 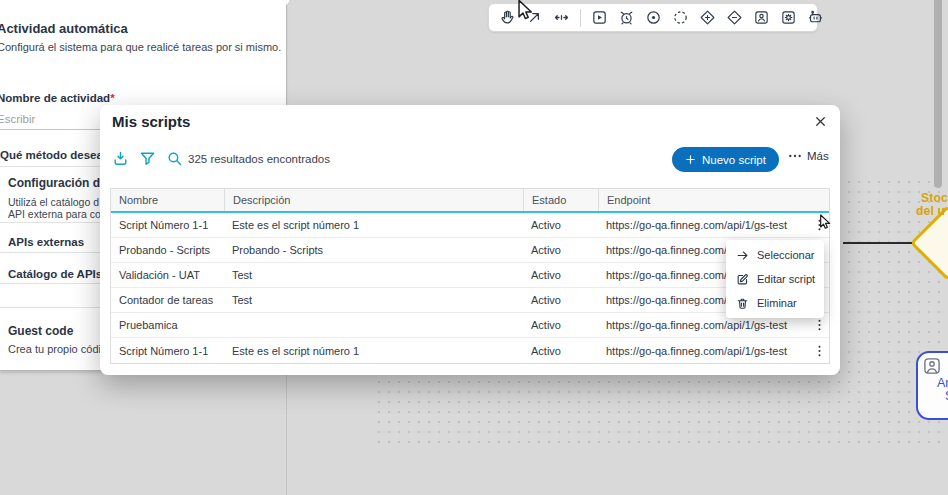 What do you see at coordinates (46, 242) in the screenshot?
I see `sidebar-item-apis-externas: APIs externas` at bounding box center [46, 242].